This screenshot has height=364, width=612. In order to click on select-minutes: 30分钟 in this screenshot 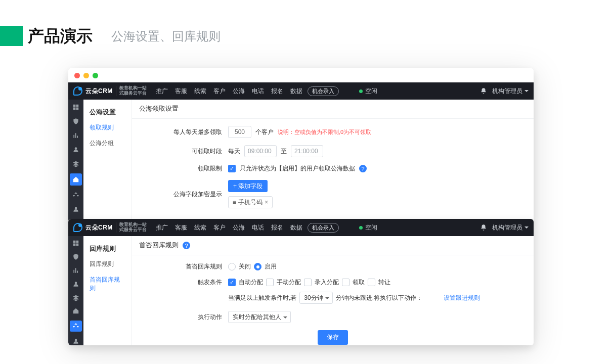, I will do `click(316, 298)`.